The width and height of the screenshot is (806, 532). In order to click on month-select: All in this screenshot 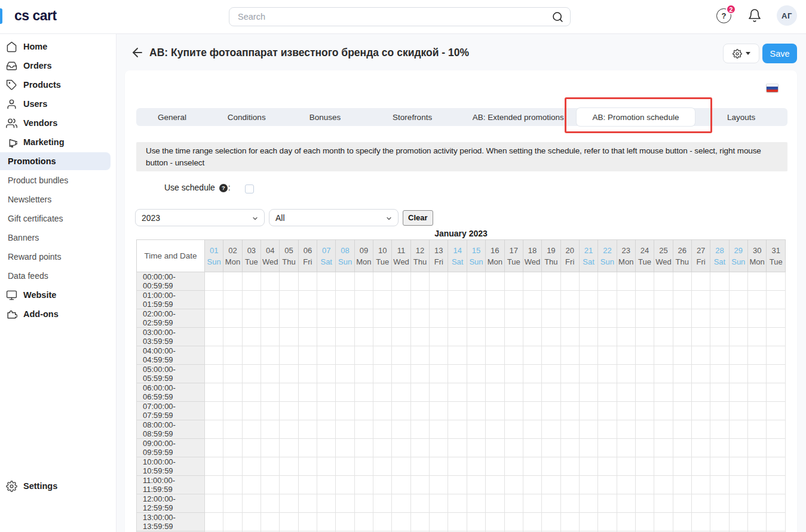, I will do `click(333, 217)`.